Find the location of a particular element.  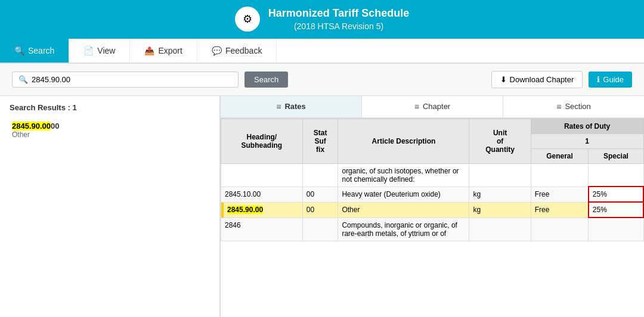

feedback-nav-icon: 💬 is located at coordinates (217, 51).